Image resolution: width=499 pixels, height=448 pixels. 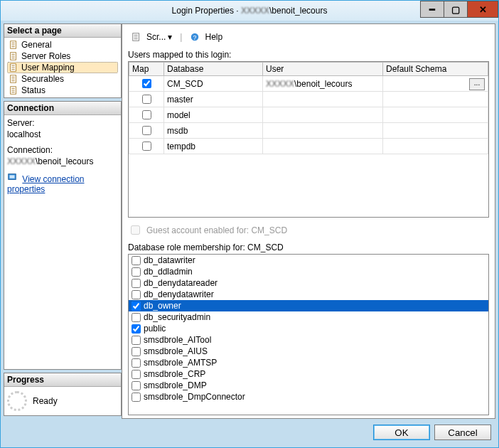 What do you see at coordinates (17, 401) in the screenshot?
I see `progress-spinner-icon` at bounding box center [17, 401].